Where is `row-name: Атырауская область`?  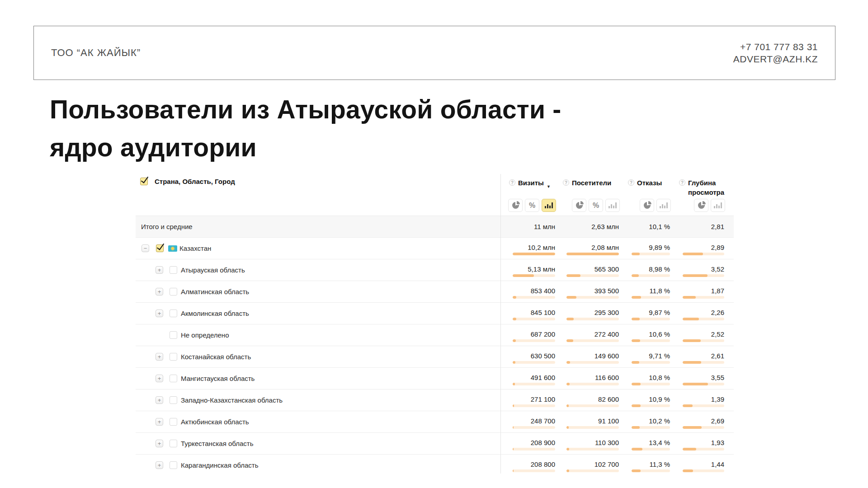
row-name: Атырауская область is located at coordinates (213, 270).